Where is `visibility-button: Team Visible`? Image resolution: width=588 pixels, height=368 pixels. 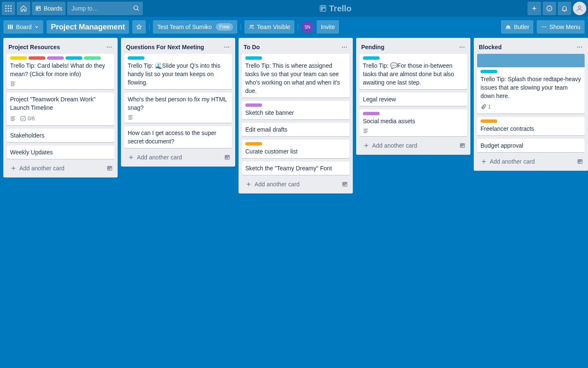
visibility-button: Team Visible is located at coordinates (270, 27).